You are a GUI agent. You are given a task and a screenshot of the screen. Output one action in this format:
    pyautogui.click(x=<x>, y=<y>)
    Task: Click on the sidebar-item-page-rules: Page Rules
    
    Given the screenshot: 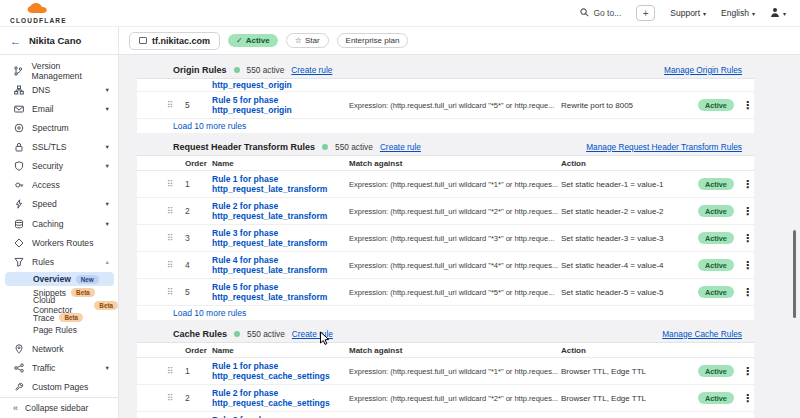 What is the action you would take?
    pyautogui.click(x=59, y=330)
    